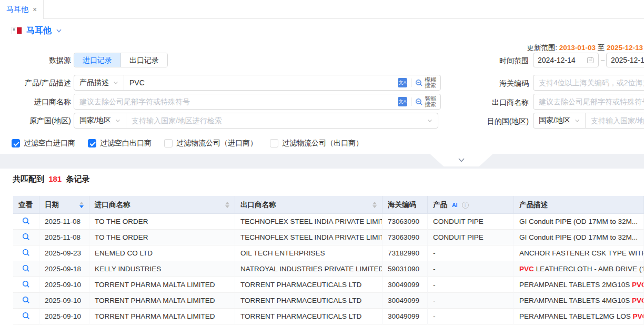 Image resolution: width=644 pixels, height=325 pixels. I want to click on origin-country-input, so click(277, 121).